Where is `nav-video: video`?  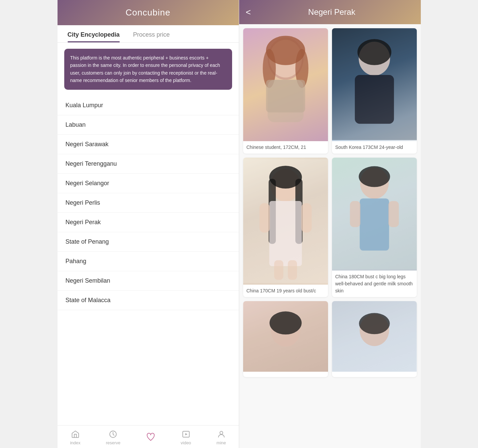
nav-video: video is located at coordinates (186, 438).